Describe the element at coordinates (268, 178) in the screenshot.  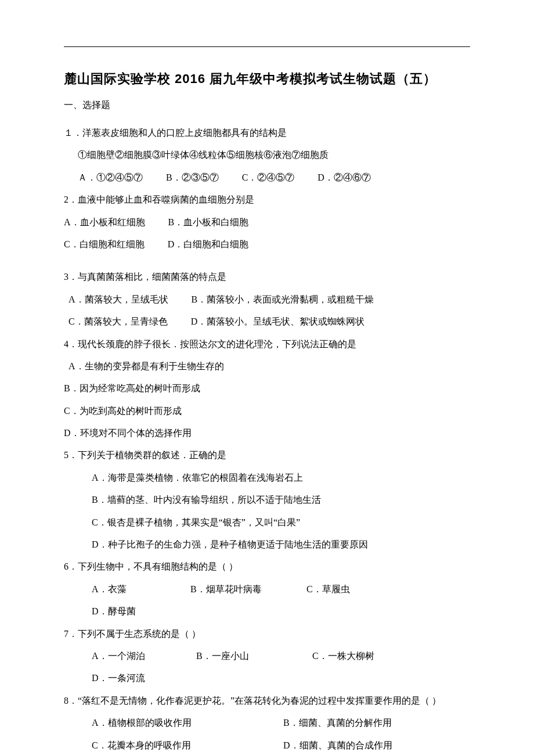
I see `q1-option-c: C．②④⑤⑦` at that location.